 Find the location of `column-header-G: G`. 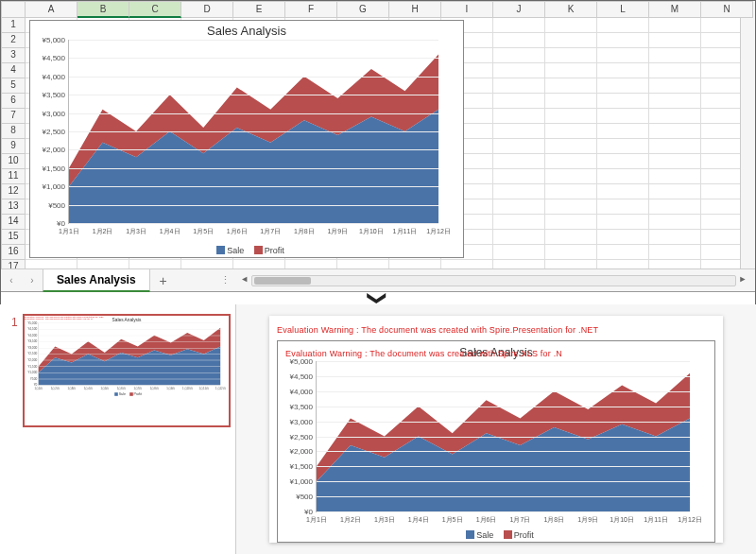

column-header-G: G is located at coordinates (363, 9).